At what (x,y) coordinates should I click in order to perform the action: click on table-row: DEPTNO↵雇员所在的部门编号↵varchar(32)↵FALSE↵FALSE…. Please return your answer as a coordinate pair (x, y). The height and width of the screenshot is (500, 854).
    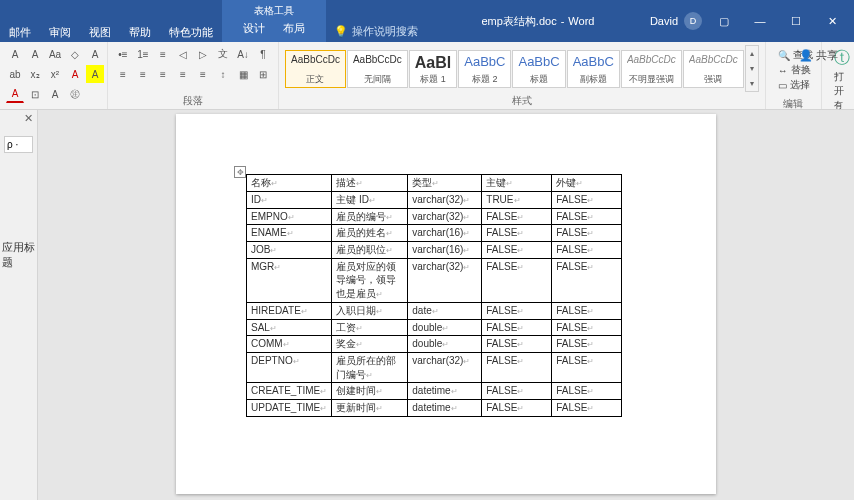
    Looking at the image, I should click on (434, 368).